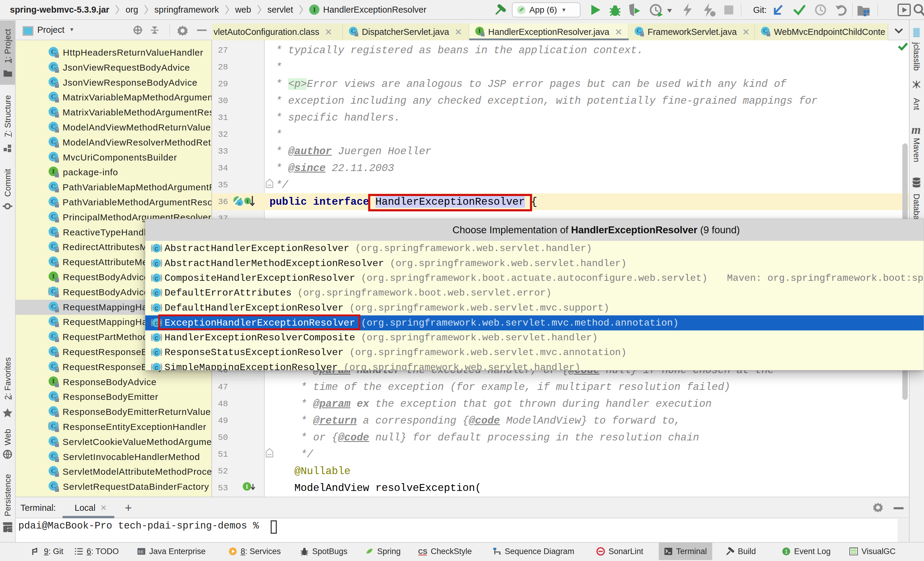  Describe the element at coordinates (423, 552) in the screenshot. I see `svg-text: CS` at that location.